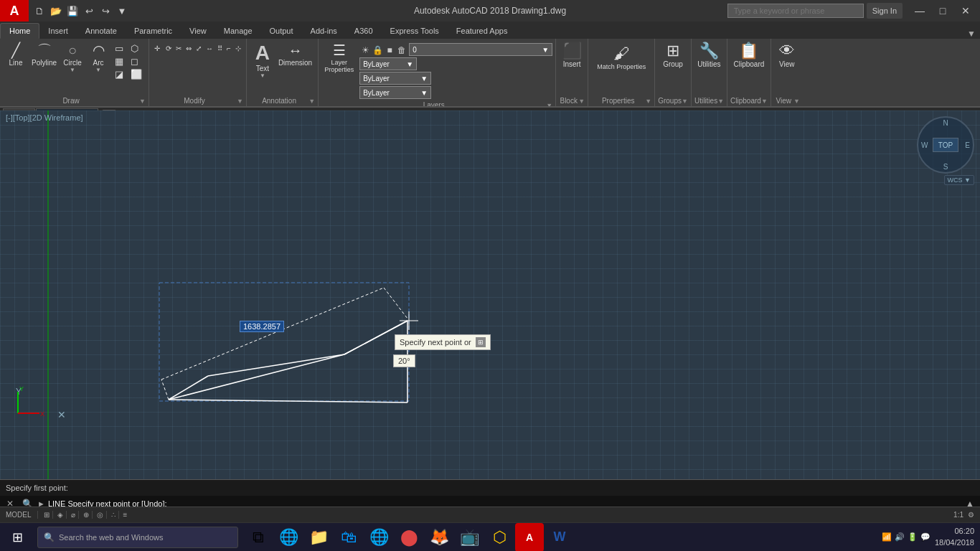 Image resolution: width=980 pixels, height=551 pixels. Describe the element at coordinates (913, 537) in the screenshot. I see `taskbar-battery: 🔋` at that location.